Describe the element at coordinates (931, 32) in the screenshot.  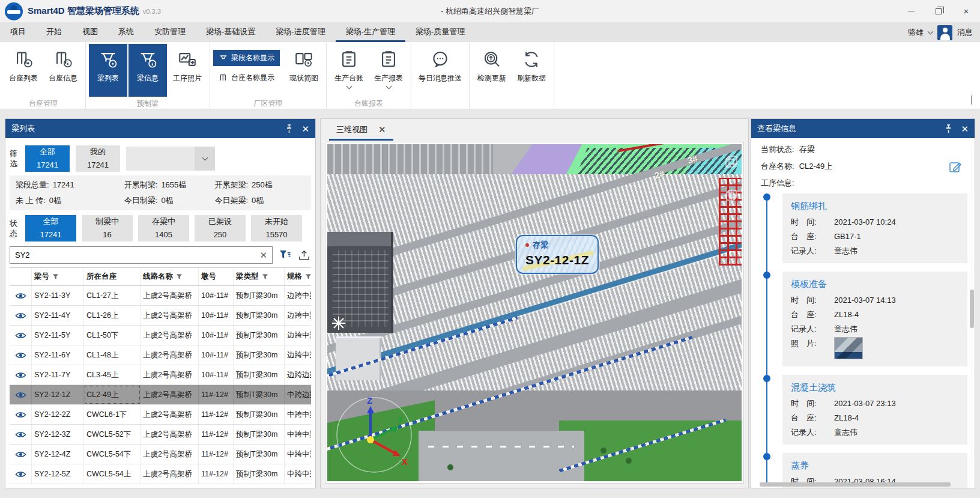
I see `user-chevron-down-icon` at that location.